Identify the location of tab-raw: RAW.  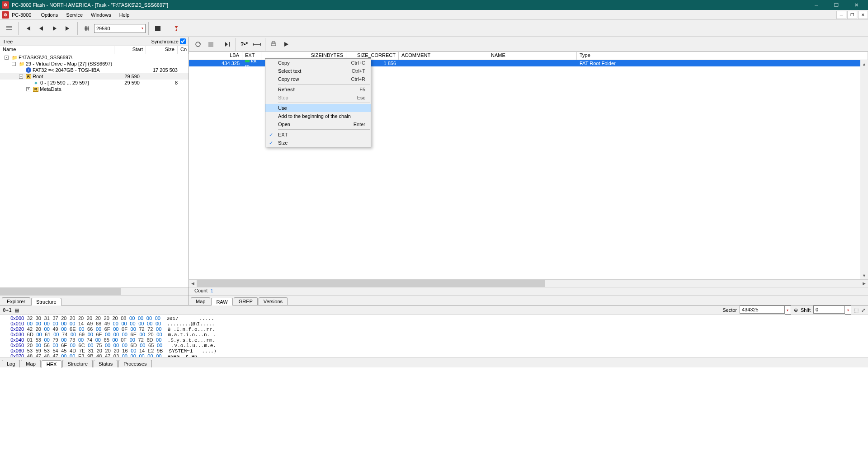
(222, 302).